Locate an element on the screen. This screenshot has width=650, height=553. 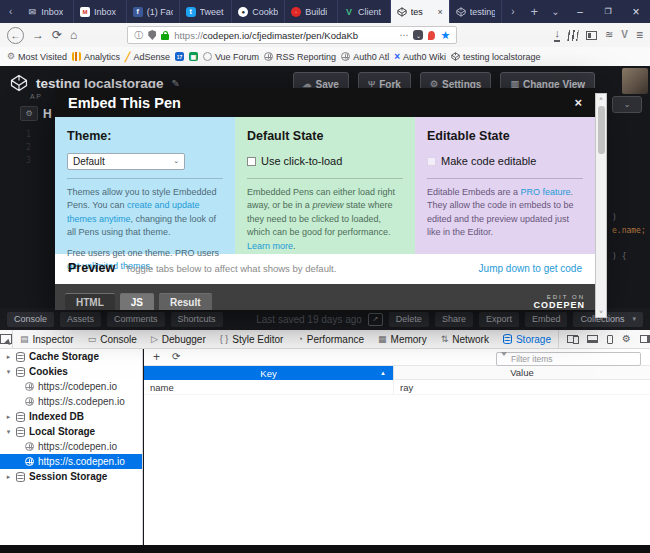
bookmark-sheets: ▦ is located at coordinates (194, 56).